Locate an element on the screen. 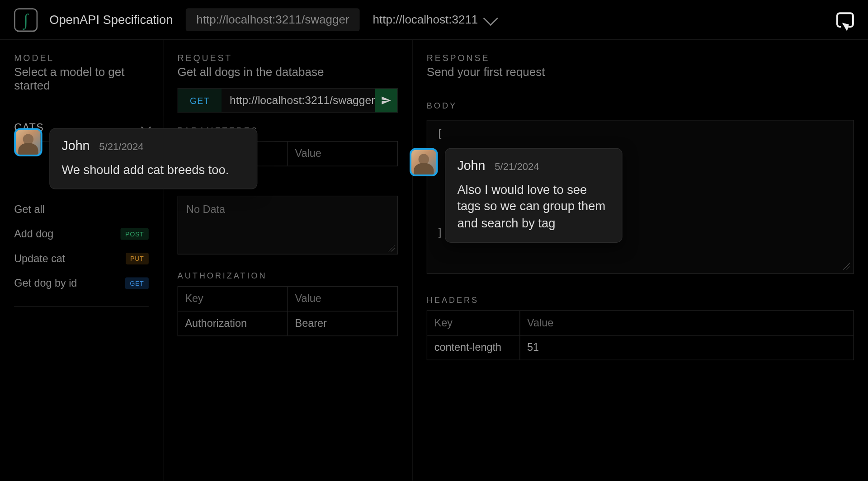  comment-bubble: John 5/21/2024 We should add cat breeds … is located at coordinates (153, 159).